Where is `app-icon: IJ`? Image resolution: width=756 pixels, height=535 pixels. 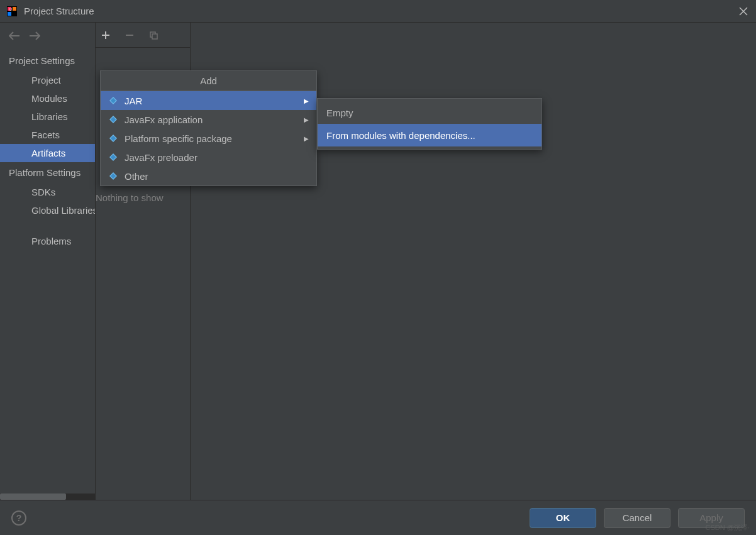 app-icon: IJ is located at coordinates (12, 11).